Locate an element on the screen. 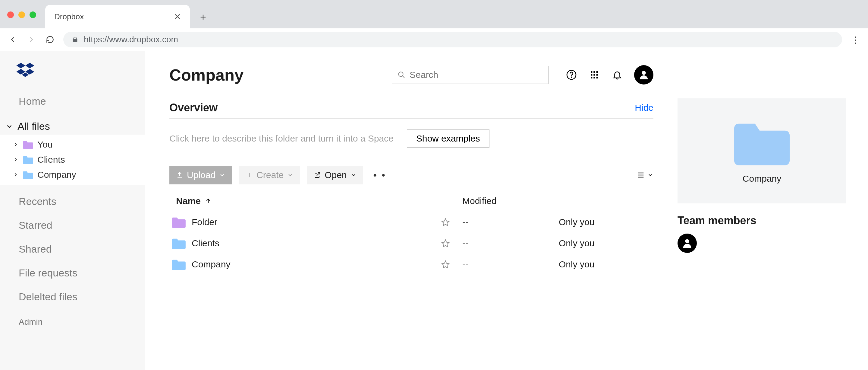 This screenshot has height=370, width=868. browser-menu-button: ⋮ is located at coordinates (855, 40).